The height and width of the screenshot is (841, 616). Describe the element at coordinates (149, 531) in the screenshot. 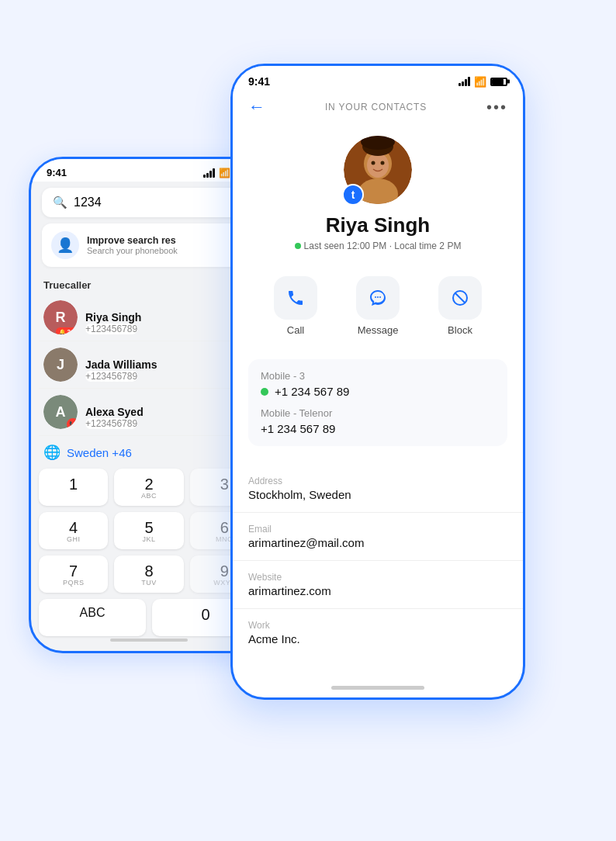

I see `dial-row-2: 4 GHI 5 JKL 6 MNO` at that location.